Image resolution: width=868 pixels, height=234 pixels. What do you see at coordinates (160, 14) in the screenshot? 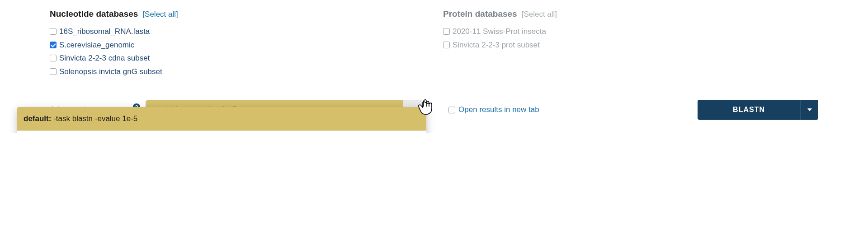
I see `nucleotide-select-all: [Select all]` at bounding box center [160, 14].